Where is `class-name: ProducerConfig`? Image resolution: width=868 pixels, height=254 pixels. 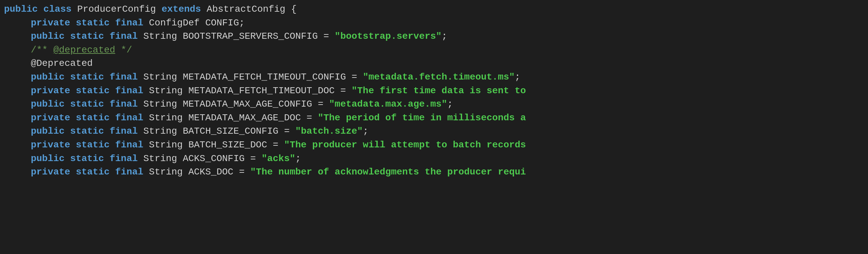 class-name: ProducerConfig is located at coordinates (119, 9).